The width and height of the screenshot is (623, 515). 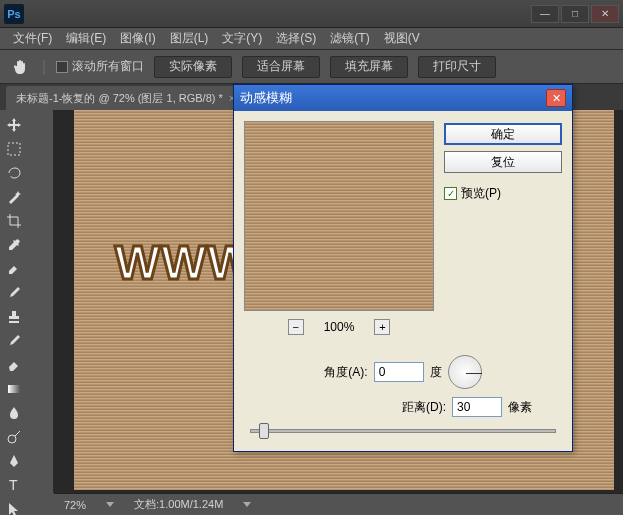 What do you see at coordinates (403, 407) in the screenshot?
I see `distance-row: 距离(D): 像素` at bounding box center [403, 407].